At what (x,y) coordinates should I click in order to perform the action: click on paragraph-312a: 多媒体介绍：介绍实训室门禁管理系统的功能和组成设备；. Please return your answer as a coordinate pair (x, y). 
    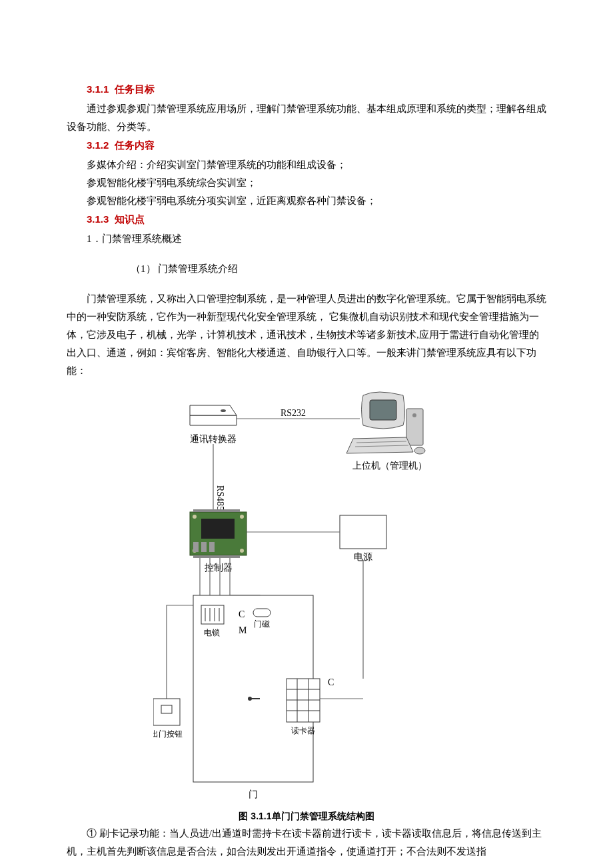
    Looking at the image, I should click on (316, 165).